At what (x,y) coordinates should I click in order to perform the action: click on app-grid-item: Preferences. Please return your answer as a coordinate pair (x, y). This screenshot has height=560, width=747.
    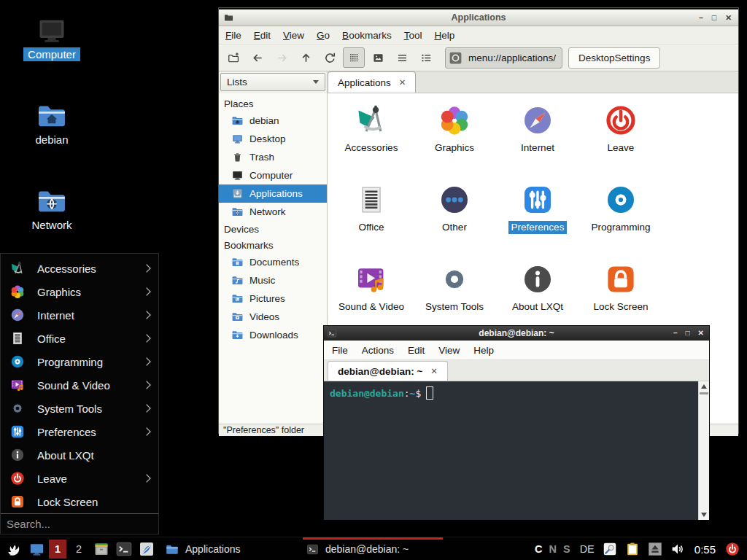
    Looking at the image, I should click on (538, 219).